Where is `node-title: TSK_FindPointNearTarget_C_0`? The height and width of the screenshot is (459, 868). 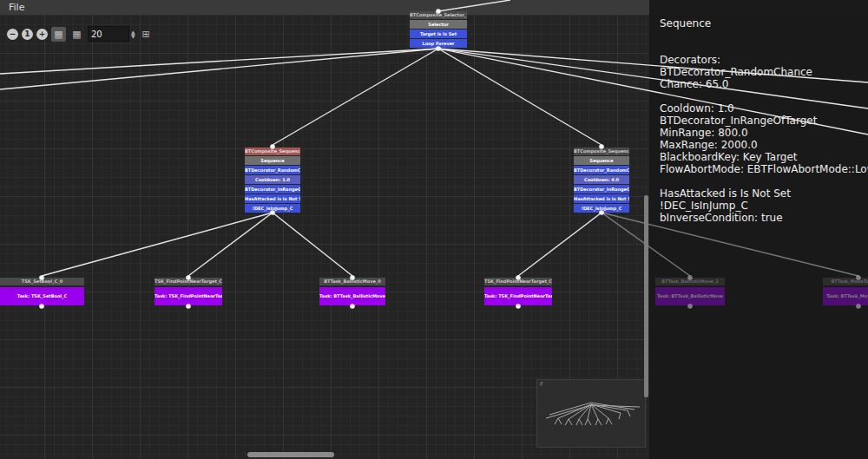 node-title: TSK_FindPointNearTarget_C_0 is located at coordinates (188, 281).